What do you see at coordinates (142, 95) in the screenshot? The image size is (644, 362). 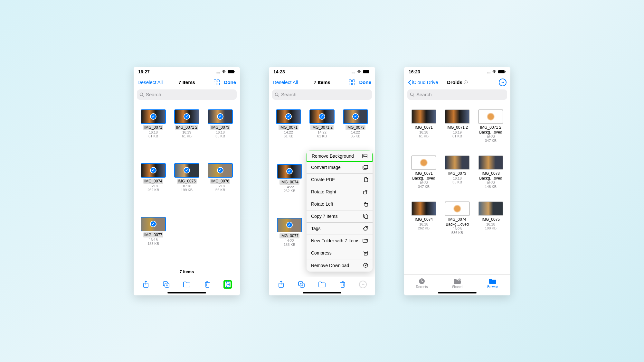 I see `search-icon` at bounding box center [142, 95].